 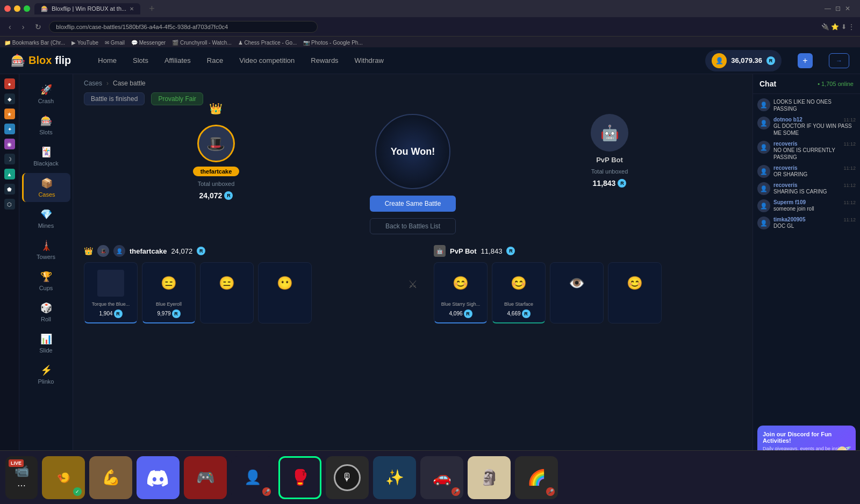 I want to click on new-tab-btn: +, so click(x=152, y=9).